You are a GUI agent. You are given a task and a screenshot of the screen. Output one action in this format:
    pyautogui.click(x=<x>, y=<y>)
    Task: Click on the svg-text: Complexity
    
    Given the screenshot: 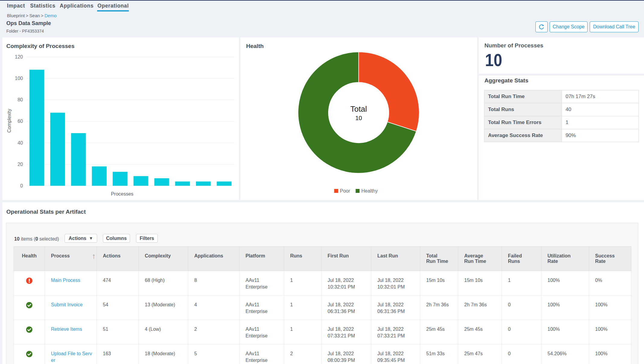 What is the action you would take?
    pyautogui.click(x=9, y=121)
    